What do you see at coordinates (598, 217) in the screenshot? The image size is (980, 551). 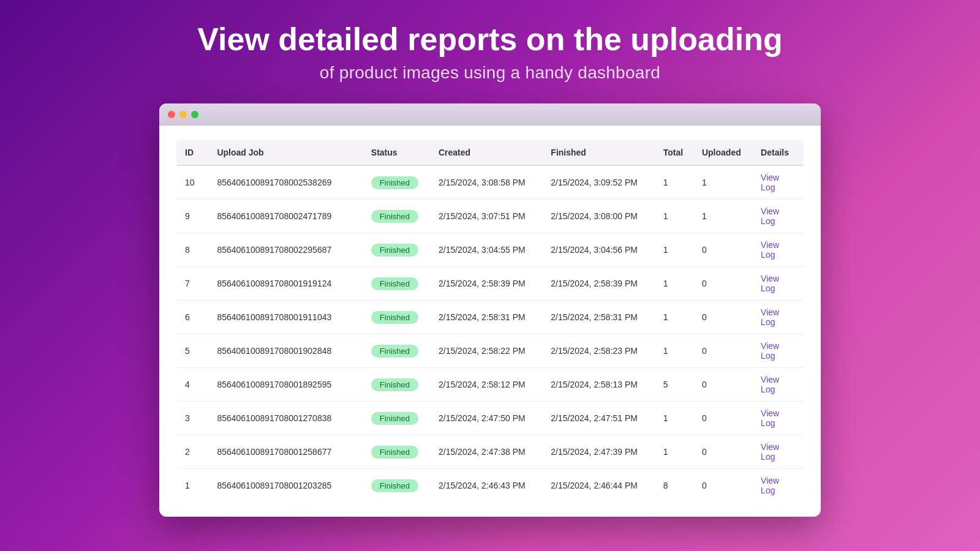 I see `cell-finished: 2/15/2024, 3:08:00 PM` at bounding box center [598, 217].